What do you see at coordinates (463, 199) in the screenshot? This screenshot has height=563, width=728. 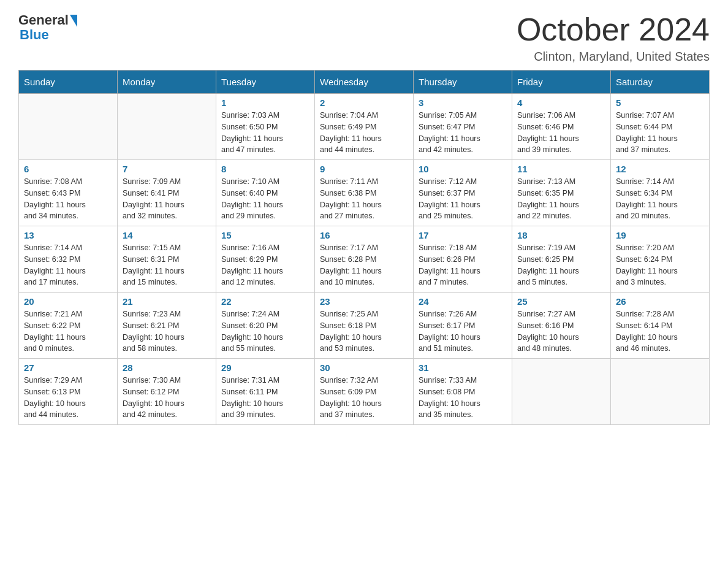 I see `day-info: Sunrise: 7:12 AM Sunset: 6:37 PM Dayligh…` at bounding box center [463, 199].